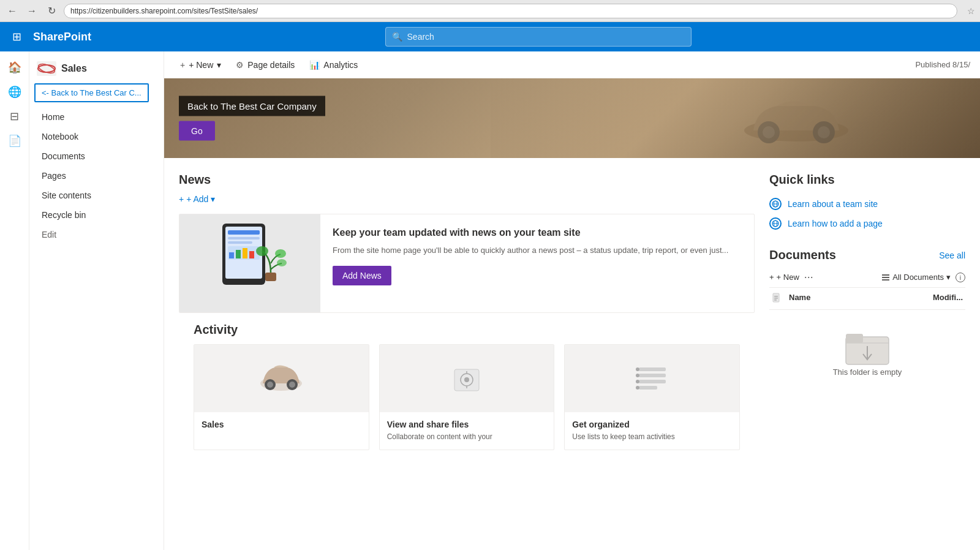  Describe the element at coordinates (32, 11) in the screenshot. I see `forward-nav-button: →` at that location.